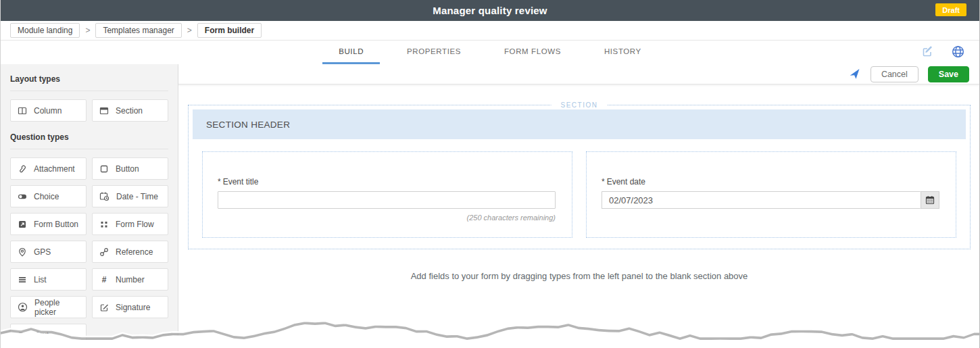 Image resolution: width=980 pixels, height=348 pixels. Describe the element at coordinates (104, 169) in the screenshot. I see `button-icon` at that location.